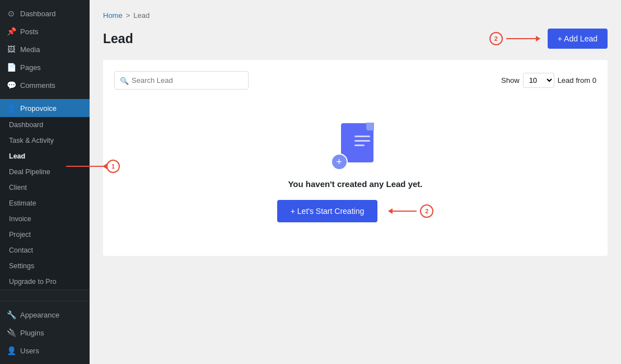 This screenshot has width=621, height=364. I want to click on breadcrumb-home: Home, so click(113, 16).